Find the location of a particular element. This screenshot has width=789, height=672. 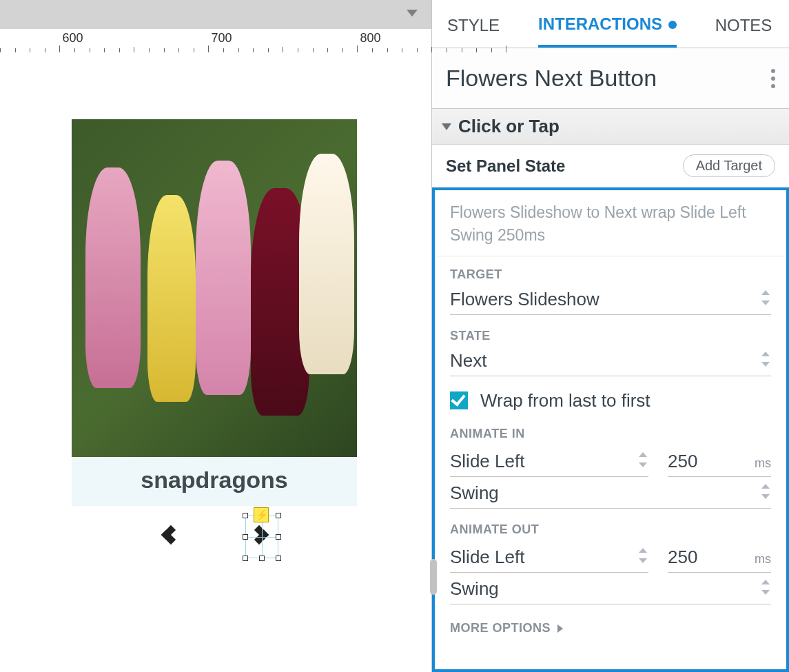

animate-out-easing: Swing is located at coordinates (474, 589).